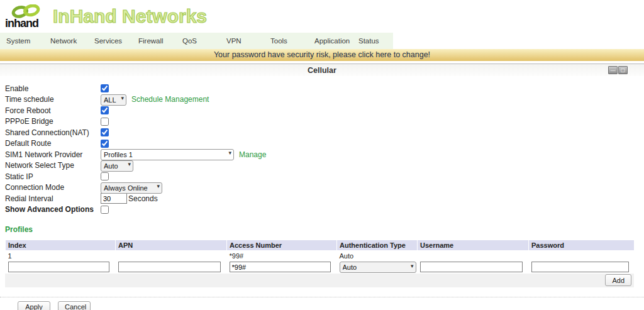 The height and width of the screenshot is (310, 644). I want to click on table-footer: Add, so click(319, 280).